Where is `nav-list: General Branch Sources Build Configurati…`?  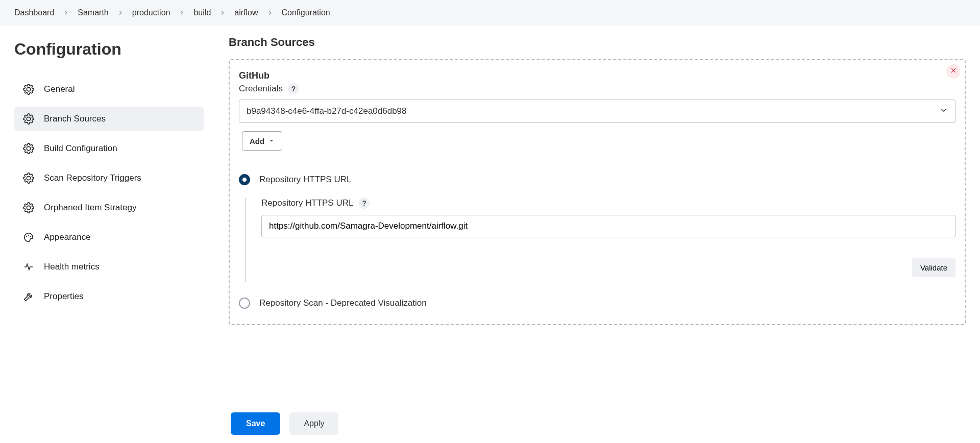 nav-list: General Branch Sources Build Configurati… is located at coordinates (109, 193).